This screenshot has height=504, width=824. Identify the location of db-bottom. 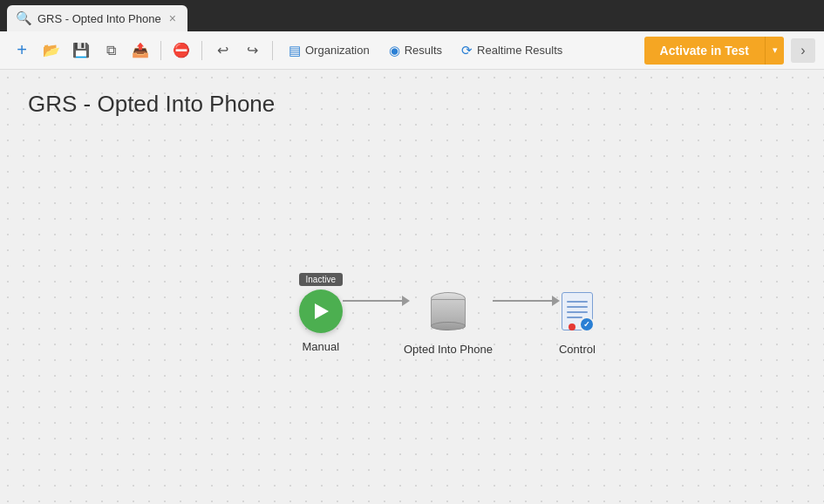
(448, 326).